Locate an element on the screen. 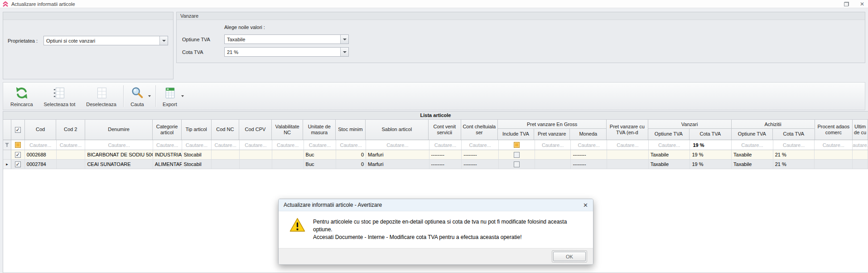  filter-cell-a_optiune: Cautare... is located at coordinates (752, 145).